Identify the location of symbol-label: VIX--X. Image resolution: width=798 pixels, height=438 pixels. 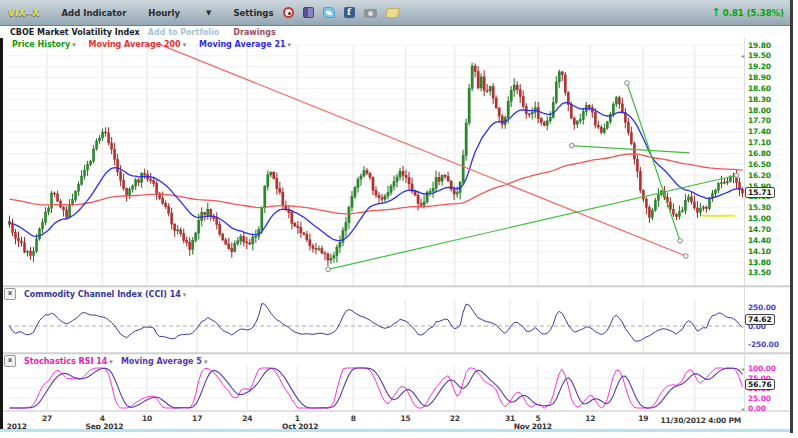
(24, 13).